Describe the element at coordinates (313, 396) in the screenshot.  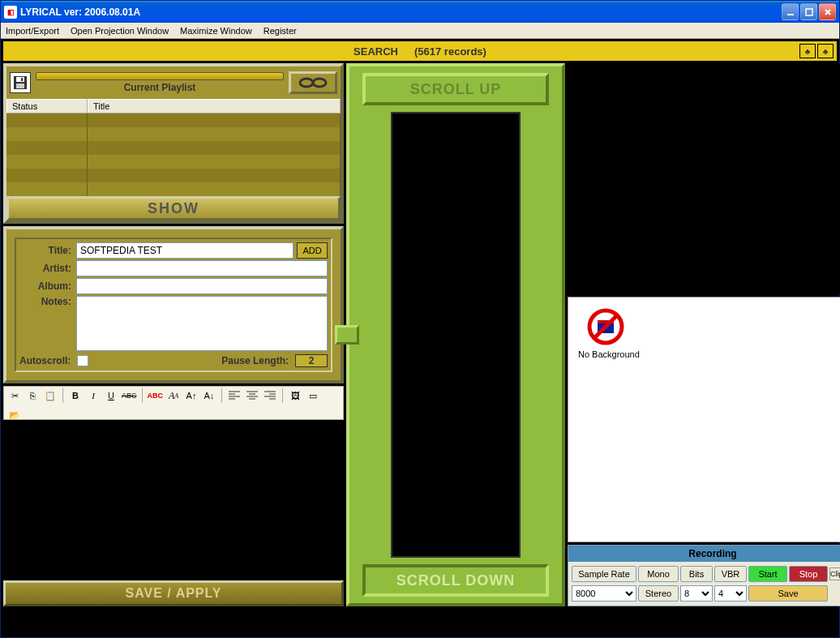
I see `clear-icon: ▭` at that location.